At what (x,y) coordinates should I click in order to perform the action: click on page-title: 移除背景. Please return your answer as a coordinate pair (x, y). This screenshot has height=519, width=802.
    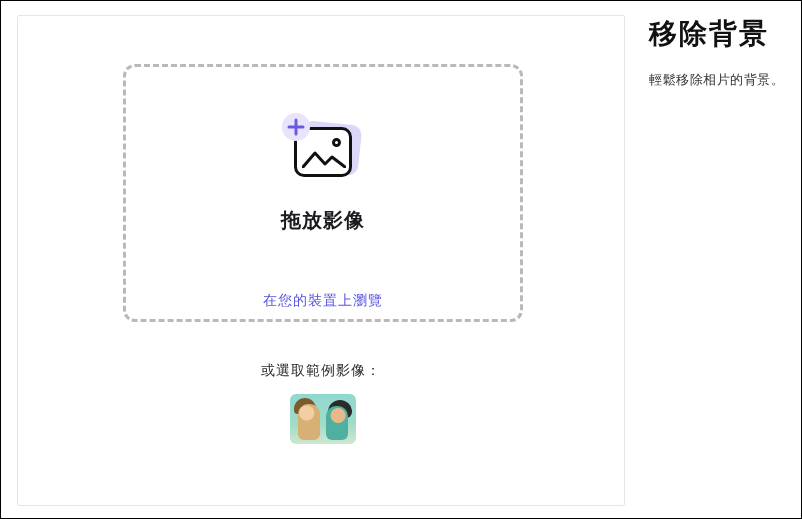
    Looking at the image, I should click on (719, 34).